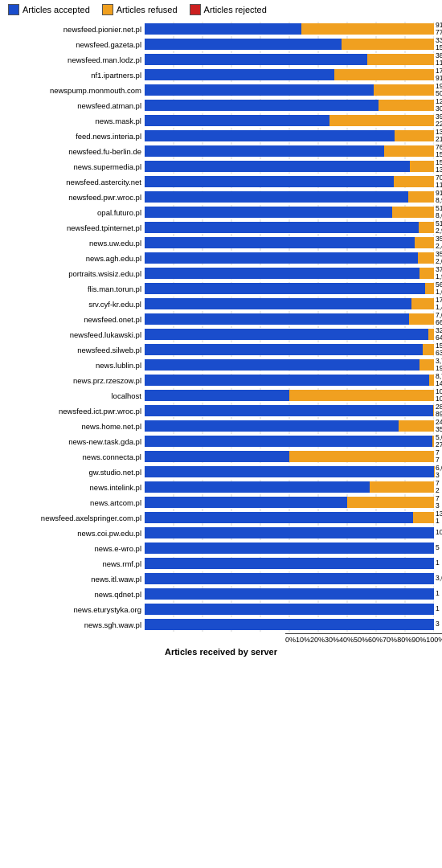 Image resolution: width=442 pixels, height=868 pixels. Describe the element at coordinates (439, 579) in the screenshot. I see `accepted-value: 3,629` at that location.